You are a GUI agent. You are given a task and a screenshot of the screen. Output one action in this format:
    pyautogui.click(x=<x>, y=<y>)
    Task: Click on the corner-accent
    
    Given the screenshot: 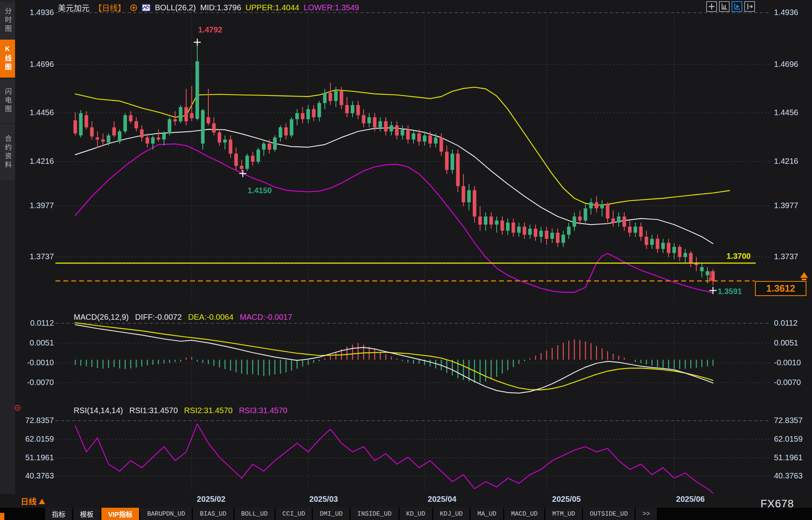 What is the action you would take?
    pyautogui.click(x=2, y=516)
    